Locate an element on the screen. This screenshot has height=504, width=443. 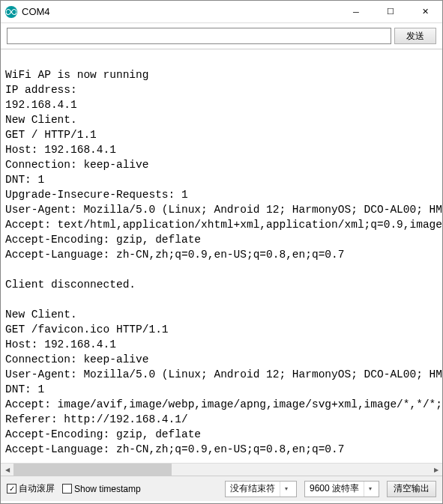
scrollbar-thumb is located at coordinates (93, 470).